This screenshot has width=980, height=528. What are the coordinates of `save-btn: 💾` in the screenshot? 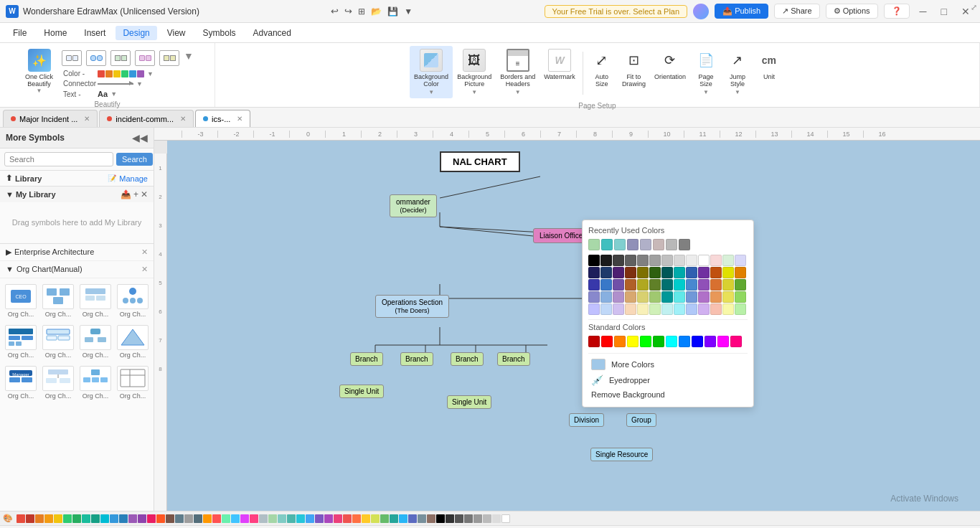 It's located at (393, 11).